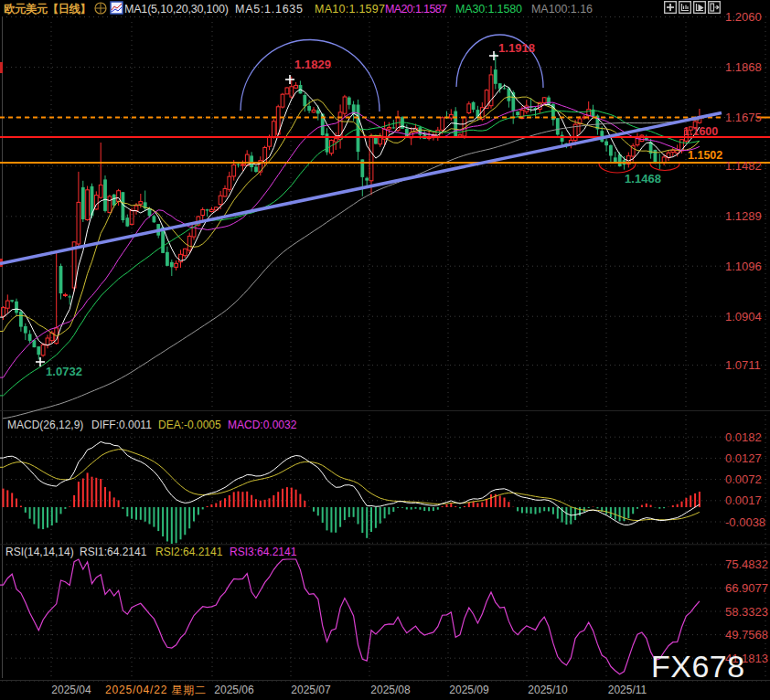 The image size is (770, 700). What do you see at coordinates (190, 425) in the screenshot?
I see `svg-text: DEA:-0.0005` at bounding box center [190, 425].